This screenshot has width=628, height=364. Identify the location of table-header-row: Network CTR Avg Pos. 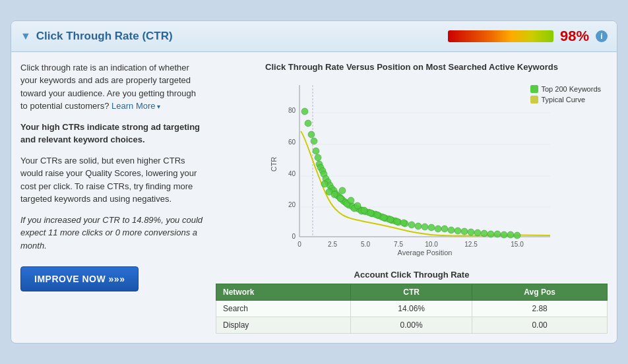
(412, 293).